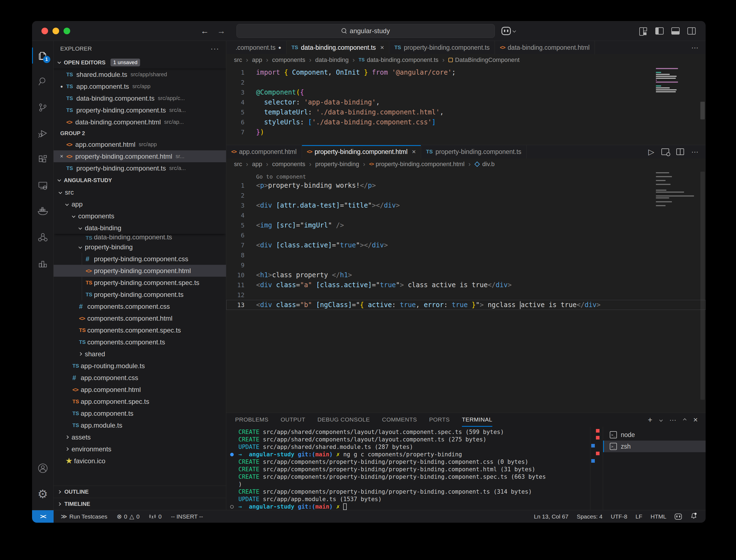  What do you see at coordinates (140, 378) in the screenshot?
I see `tree-file-app.component.css: #app.component.css` at bounding box center [140, 378].